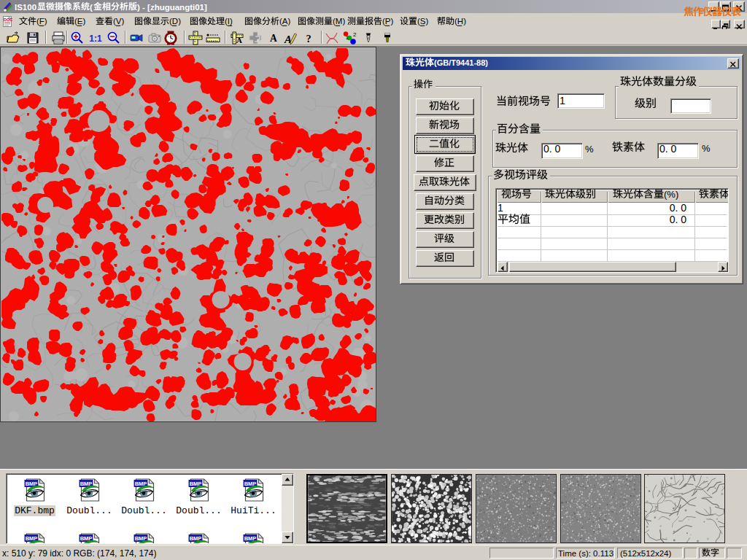 The width and height of the screenshot is (747, 560). I want to click on svg-text: 1:1, so click(96, 39).